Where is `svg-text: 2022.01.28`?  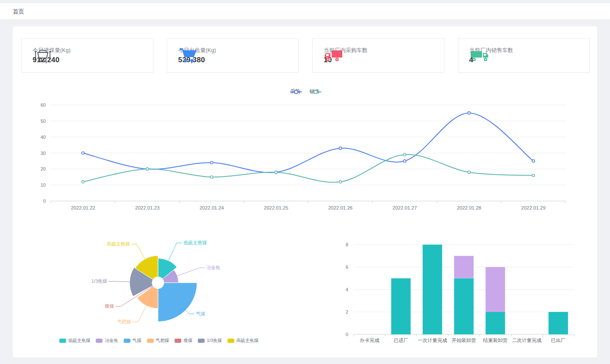
svg-text: 2022.01.28 is located at coordinates (469, 208).